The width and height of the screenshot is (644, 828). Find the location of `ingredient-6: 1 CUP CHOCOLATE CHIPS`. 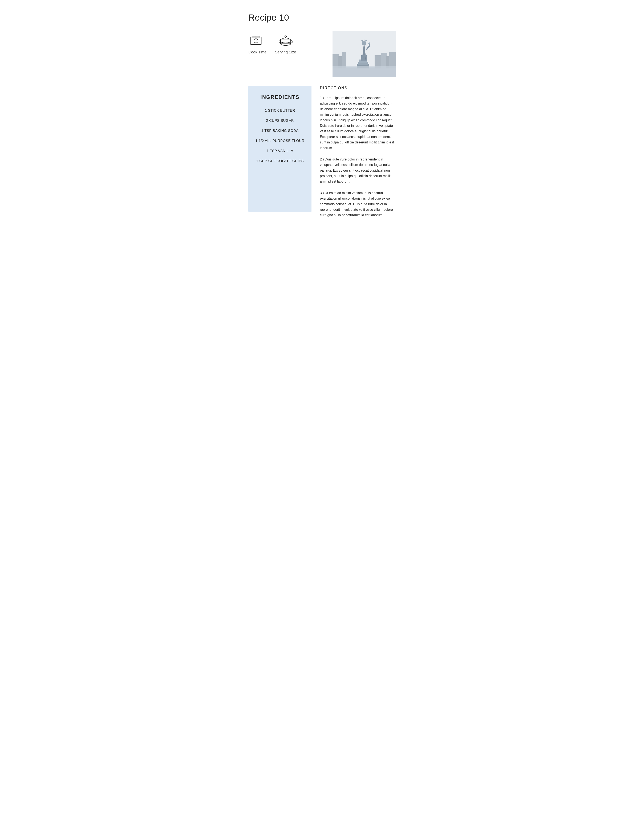

ingredient-6: 1 CUP CHOCOLATE CHIPS is located at coordinates (280, 161).